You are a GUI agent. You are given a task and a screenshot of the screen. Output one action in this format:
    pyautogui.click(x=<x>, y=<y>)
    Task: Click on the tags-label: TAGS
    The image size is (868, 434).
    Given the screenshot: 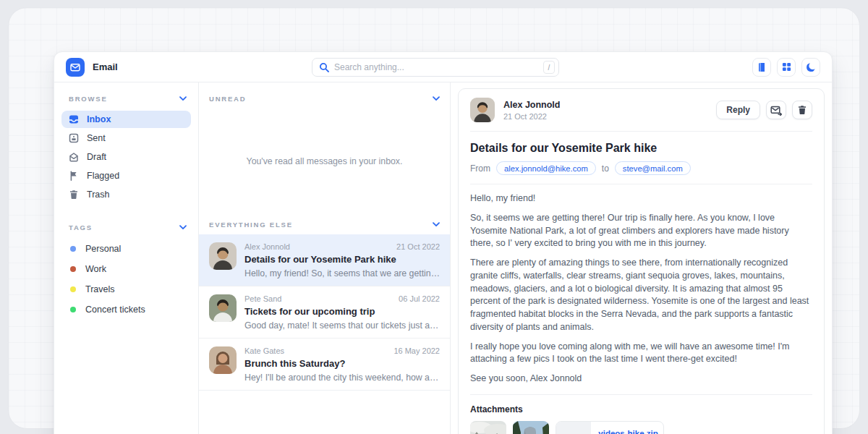 What is the action you would take?
    pyautogui.click(x=81, y=227)
    